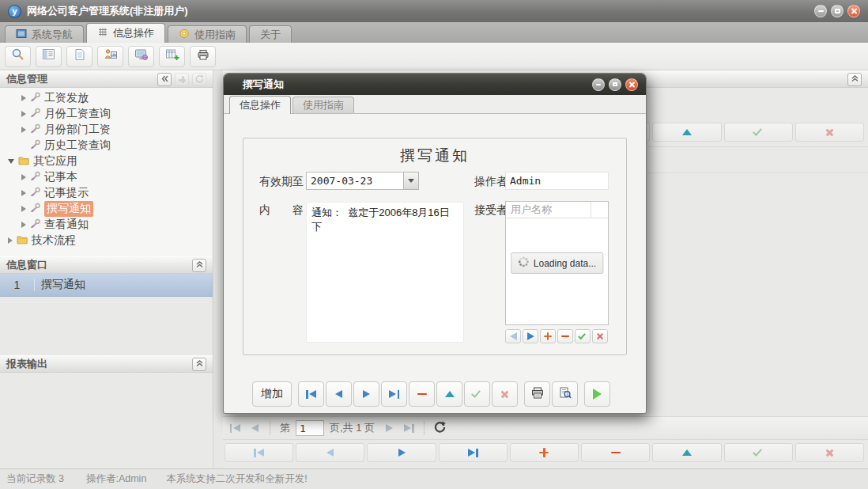 This screenshot has height=489, width=868. Describe the element at coordinates (207, 34) in the screenshot. I see `tab-user-guide: 使用指南` at that location.